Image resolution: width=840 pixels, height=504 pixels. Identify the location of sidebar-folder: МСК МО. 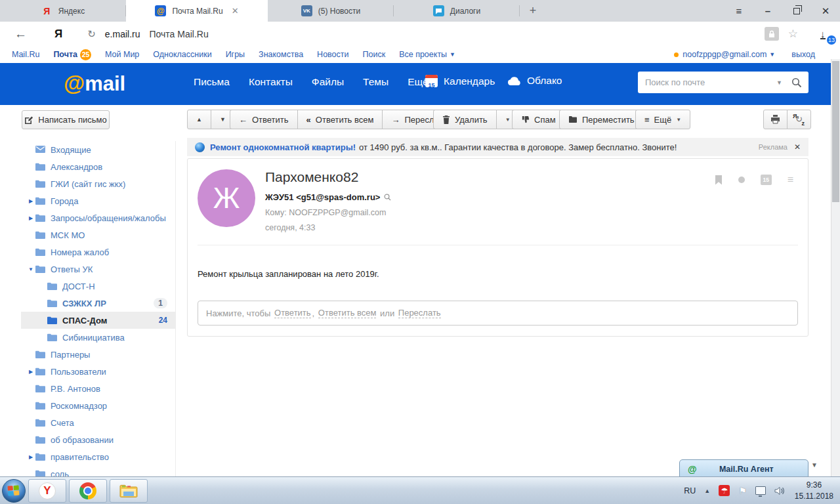
(98, 235).